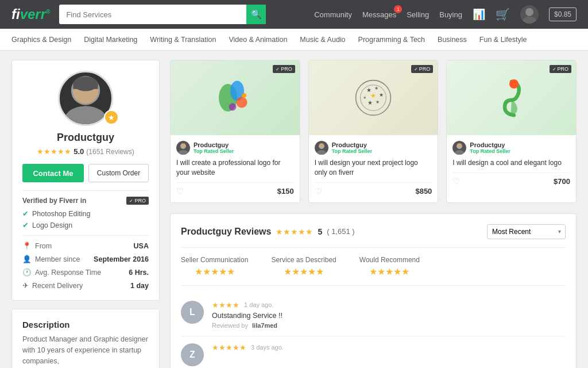 This screenshot has height=368, width=588. Describe the element at coordinates (52, 225) in the screenshot. I see `skill2-label: Logo Design` at that location.